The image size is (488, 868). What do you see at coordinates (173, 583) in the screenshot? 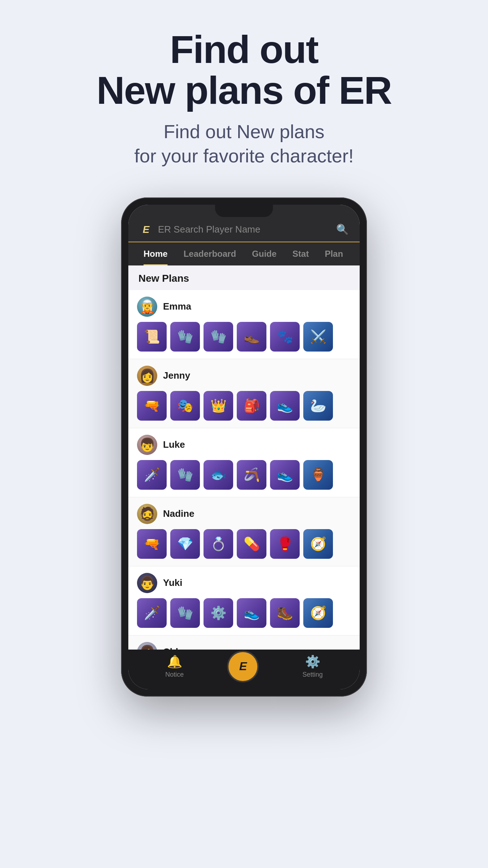
I see `char-name-yuki: Yuki` at bounding box center [173, 583].